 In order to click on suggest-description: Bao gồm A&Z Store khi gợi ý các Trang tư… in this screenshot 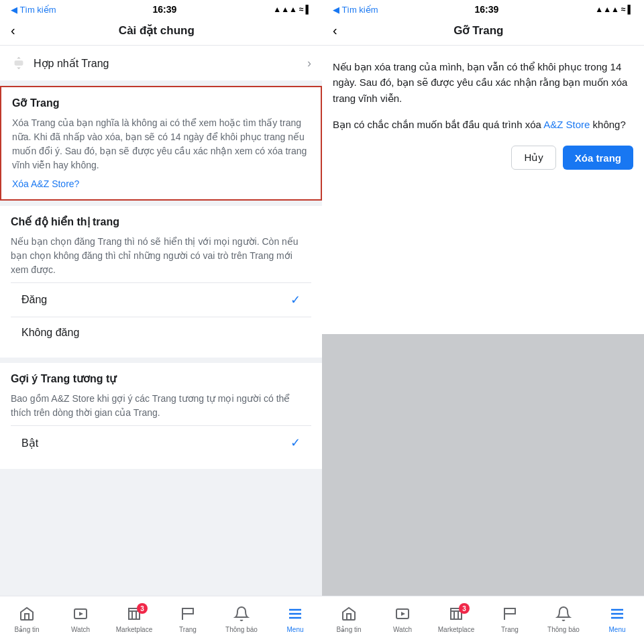, I will do `click(161, 406)`.